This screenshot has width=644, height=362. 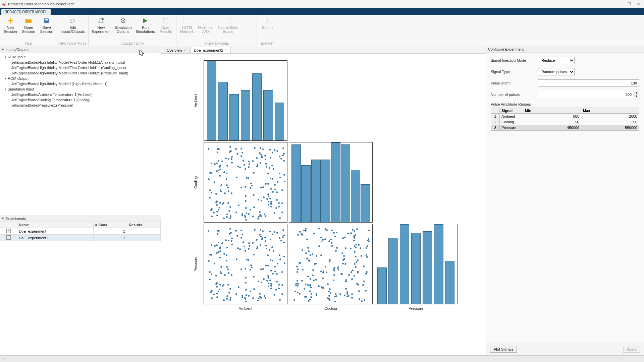 What do you see at coordinates (565, 128) in the screenshot?
I see `table-row: 3Pressure450000550000` at bounding box center [565, 128].